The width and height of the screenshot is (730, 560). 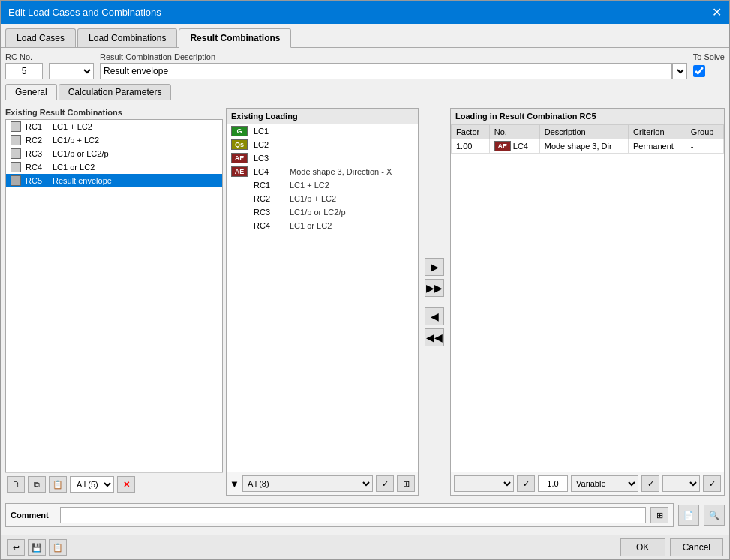 What do you see at coordinates (657, 147) in the screenshot?
I see `row-criterion: Permanent` at bounding box center [657, 147].